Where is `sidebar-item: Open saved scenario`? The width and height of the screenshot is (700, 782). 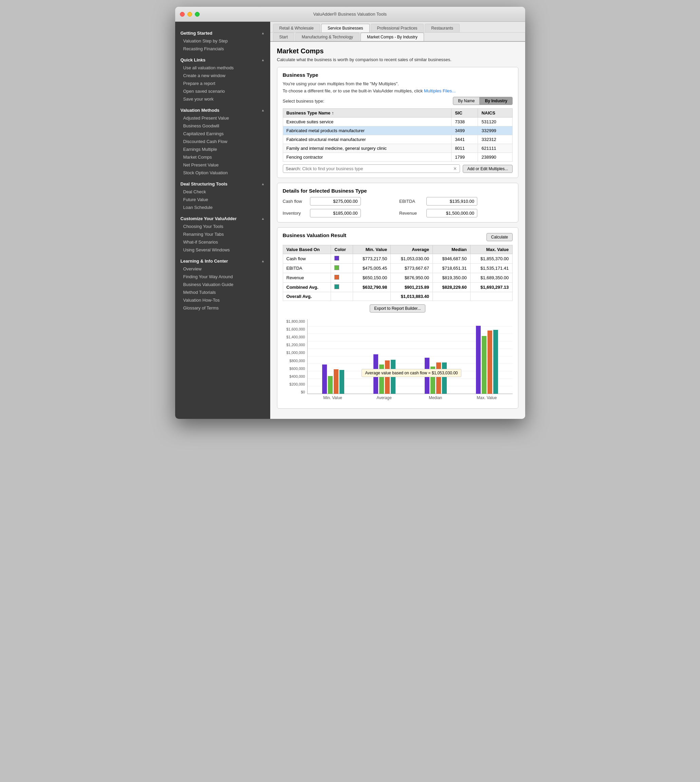
sidebar-item: Open saved scenario is located at coordinates (223, 91).